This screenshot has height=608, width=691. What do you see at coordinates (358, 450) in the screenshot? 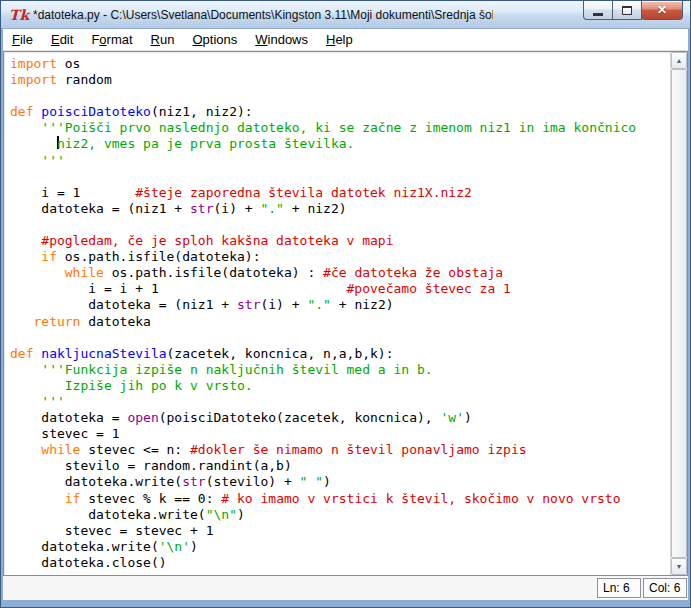
I see `code-token: #dokler še nimamo n števil ponavljamo iz…` at bounding box center [358, 450].